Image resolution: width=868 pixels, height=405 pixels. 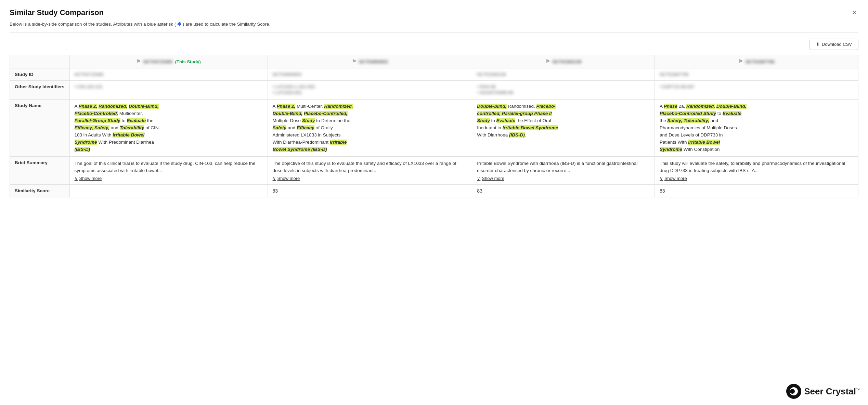 I want to click on highlight-safety-1: Safety, so click(x=280, y=128).